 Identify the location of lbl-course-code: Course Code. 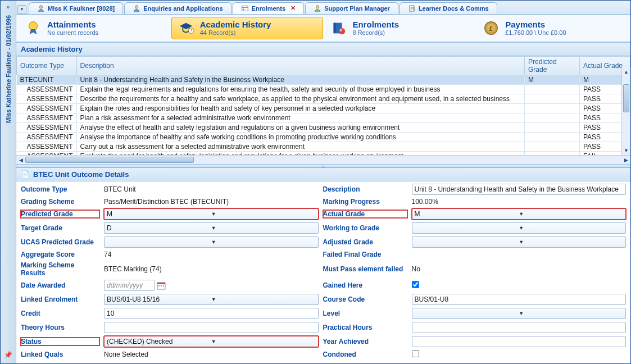
(365, 299).